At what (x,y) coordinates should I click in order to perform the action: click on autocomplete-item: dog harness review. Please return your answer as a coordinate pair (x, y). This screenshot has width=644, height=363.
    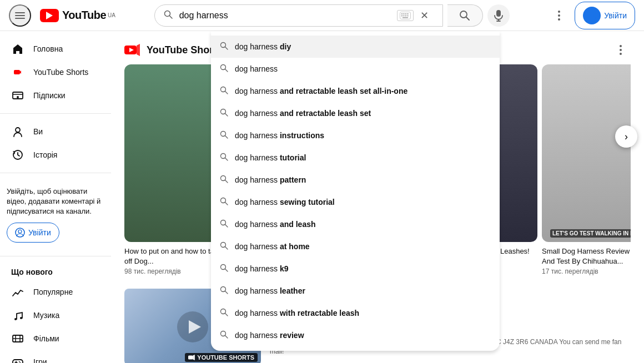
    Looking at the image, I should click on (355, 335).